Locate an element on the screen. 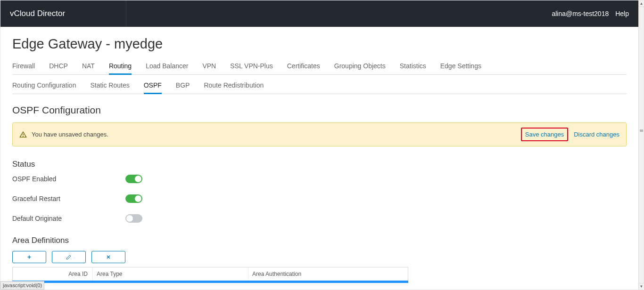 The height and width of the screenshot is (290, 644). warning-icon is located at coordinates (23, 135).